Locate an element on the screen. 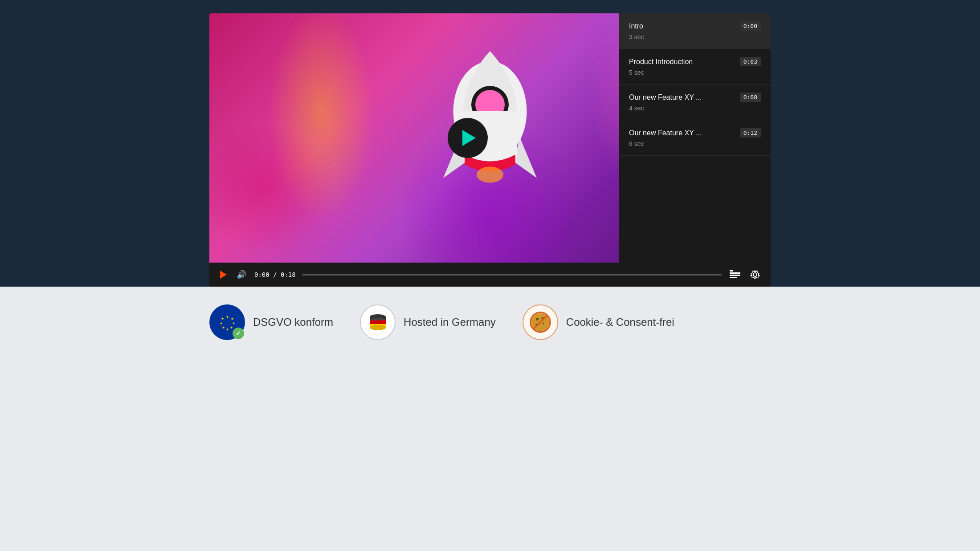 The image size is (980, 551). cookie-icon-wrapper is located at coordinates (540, 322).